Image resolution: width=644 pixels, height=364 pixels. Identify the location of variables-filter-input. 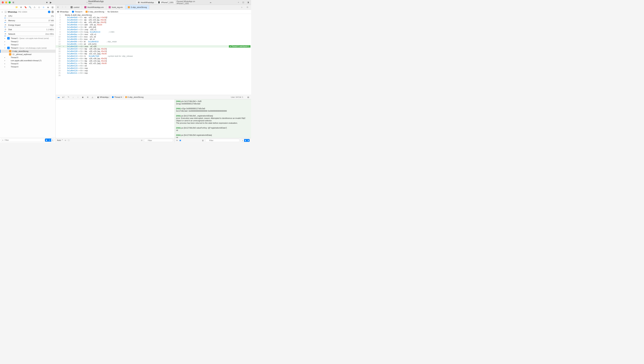
(158, 140).